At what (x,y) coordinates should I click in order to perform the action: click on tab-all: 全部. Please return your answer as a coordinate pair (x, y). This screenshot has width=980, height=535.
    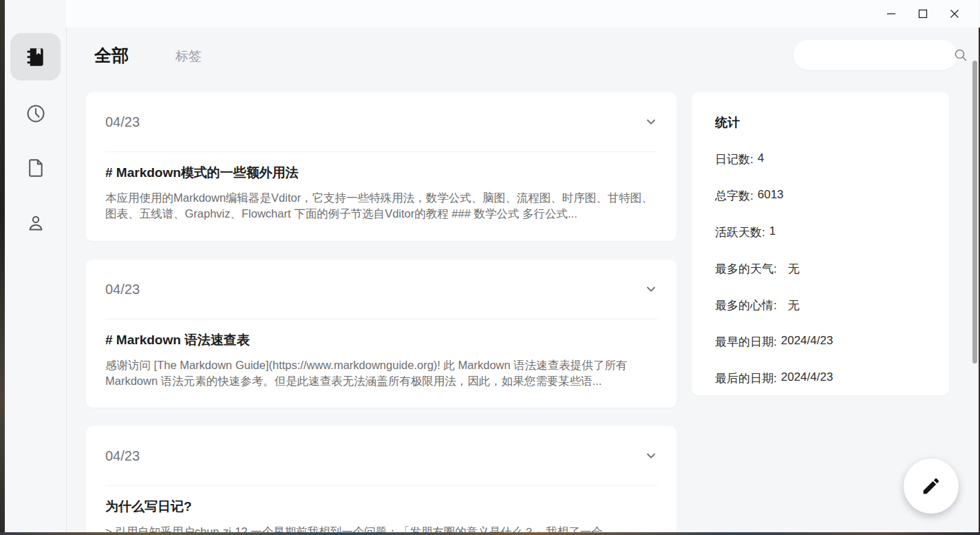
    Looking at the image, I should click on (111, 55).